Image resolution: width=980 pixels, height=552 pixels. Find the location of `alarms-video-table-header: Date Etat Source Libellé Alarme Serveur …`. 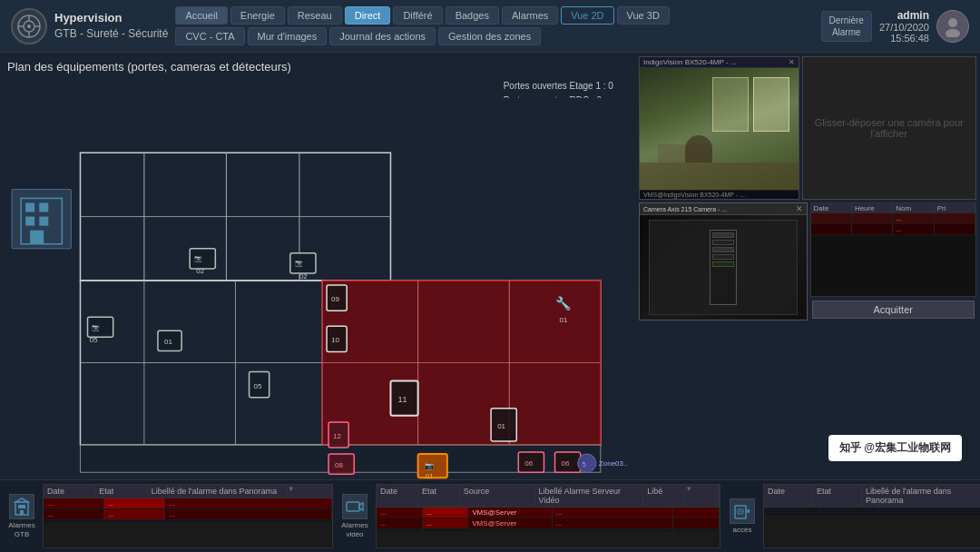

alarms-video-table-header: Date Etat Source Libellé Alarme Serveur … is located at coordinates (548, 496).